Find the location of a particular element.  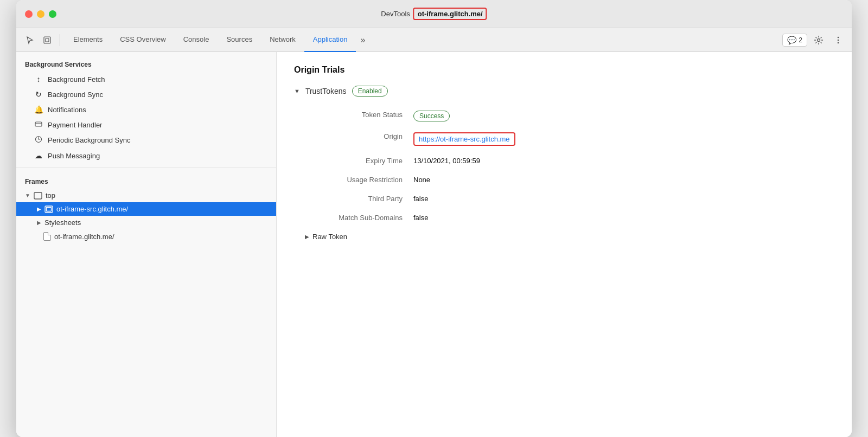

frames-top-label: top is located at coordinates (50, 195).